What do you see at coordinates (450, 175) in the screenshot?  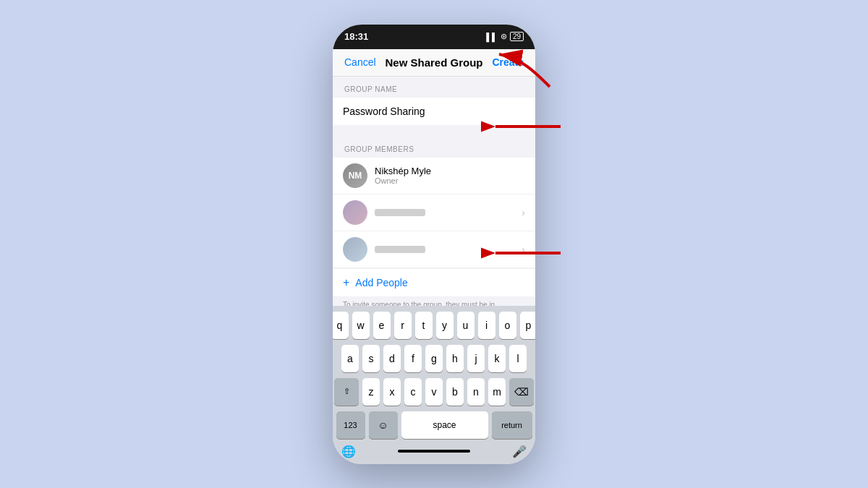 I see `owner-info: Nikshép Myle Owner` at bounding box center [450, 175].